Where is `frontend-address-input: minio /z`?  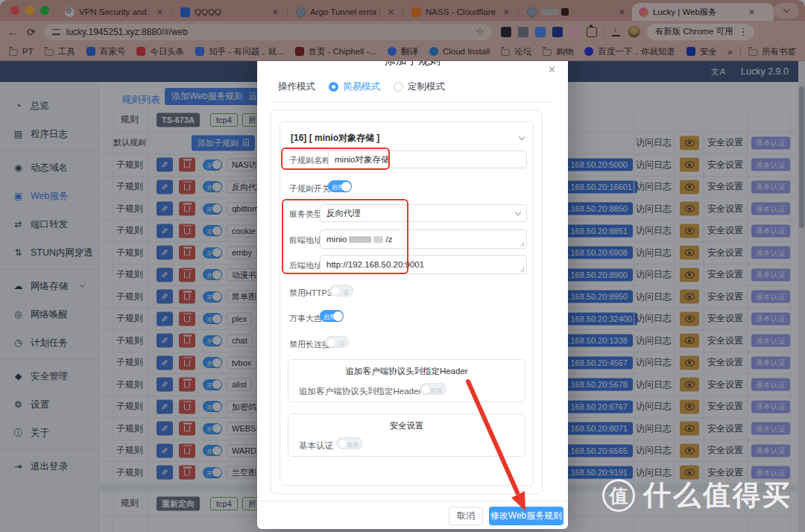
frontend-address-input: minio /z is located at coordinates (423, 239).